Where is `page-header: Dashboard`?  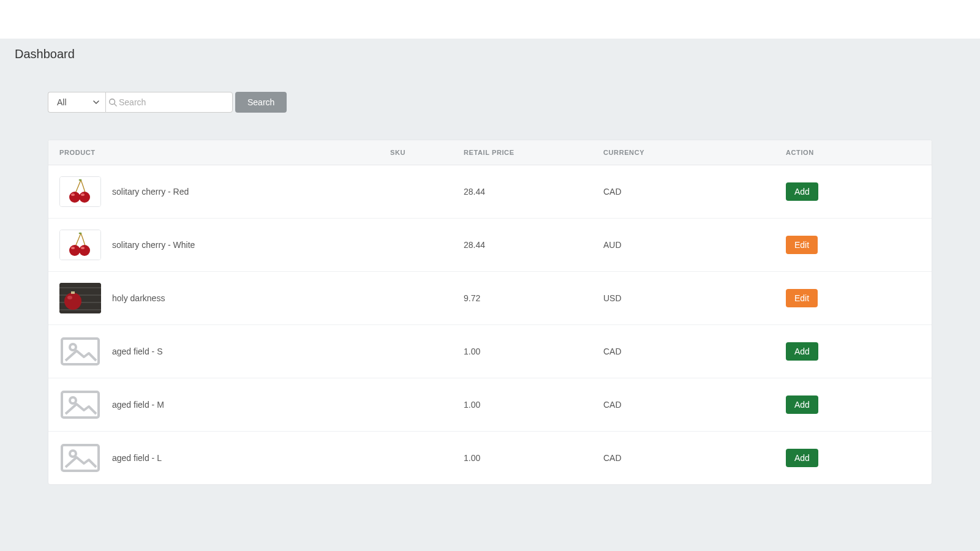
page-header: Dashboard is located at coordinates (490, 54).